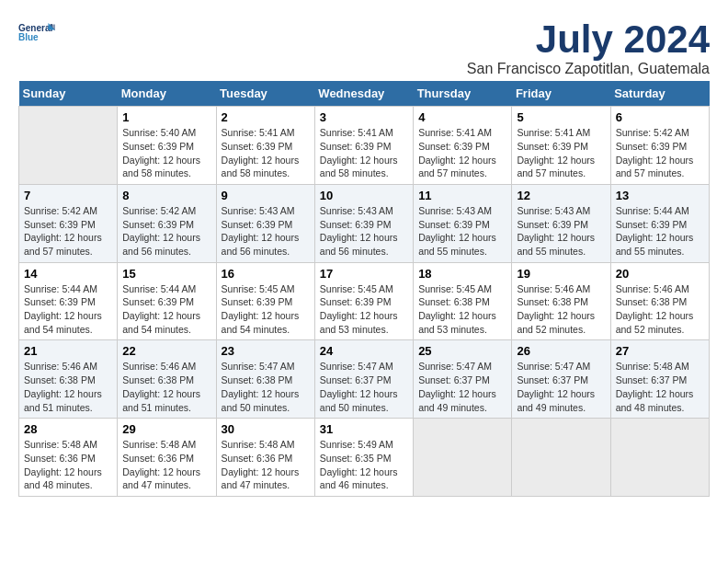  What do you see at coordinates (660, 145) in the screenshot?
I see `calendar-cell: 6Sunrise: 5:42 AMSunset: 6:39 PMDaylight…` at bounding box center [660, 145].